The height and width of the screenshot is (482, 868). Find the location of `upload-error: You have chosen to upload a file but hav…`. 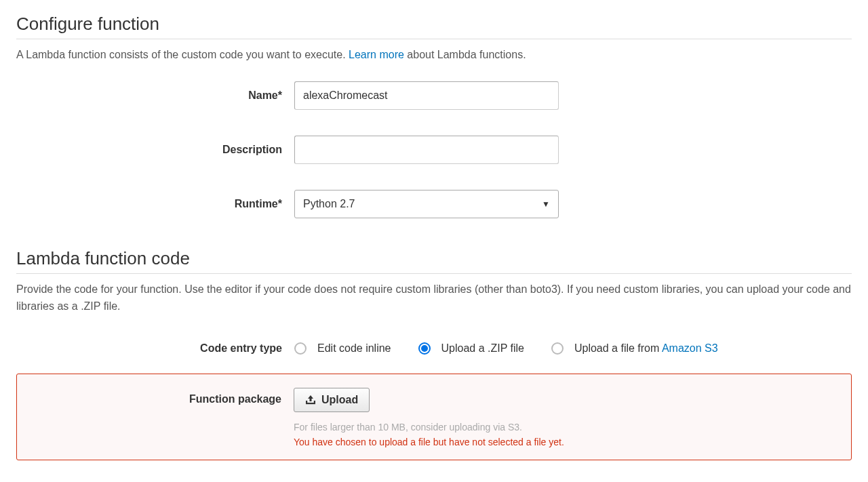

upload-error: You have chosen to upload a file but hav… is located at coordinates (429, 442).